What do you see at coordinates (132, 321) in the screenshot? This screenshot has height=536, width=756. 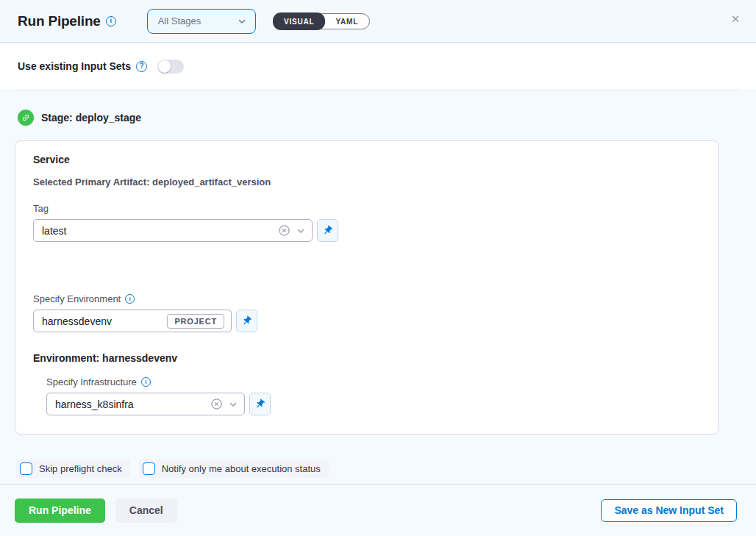 I see `environment-input-shell: PROJECT` at bounding box center [132, 321].